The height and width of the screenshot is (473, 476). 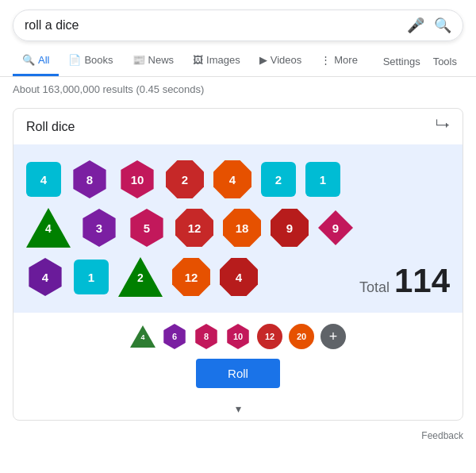 I want to click on search-bar: 🎤 🔍, so click(x=238, y=25).